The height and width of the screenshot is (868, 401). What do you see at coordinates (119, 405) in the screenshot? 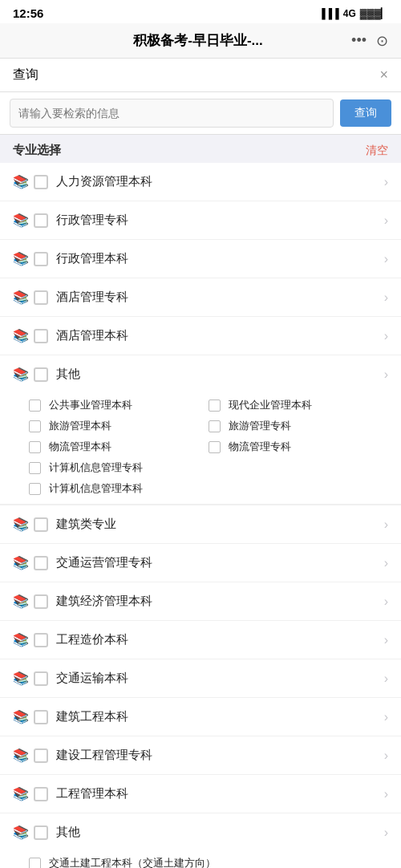
I see `sub-item: 公共事业管理本科` at bounding box center [119, 405].